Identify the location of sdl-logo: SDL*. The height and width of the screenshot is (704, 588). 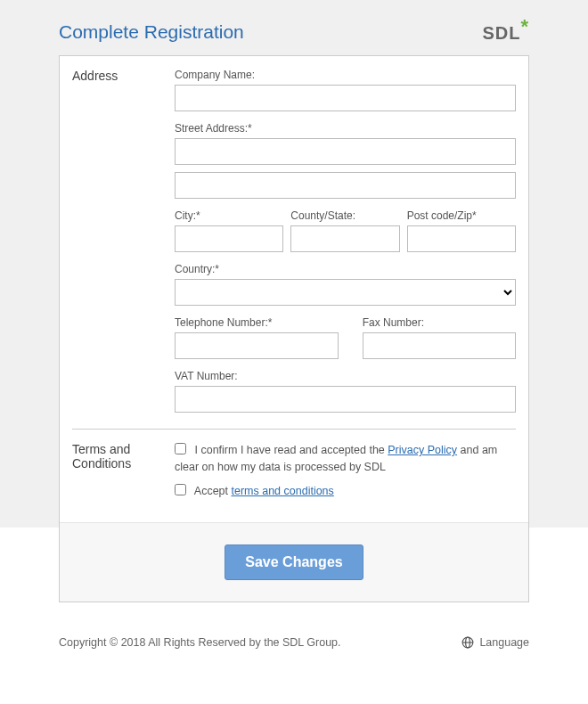
(506, 33).